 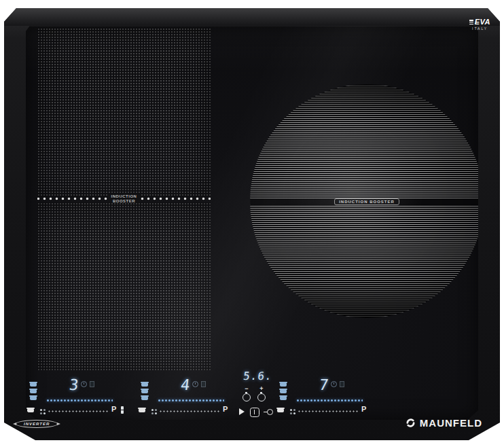 I want to click on inverter-badge: INVERTER, so click(x=37, y=424).